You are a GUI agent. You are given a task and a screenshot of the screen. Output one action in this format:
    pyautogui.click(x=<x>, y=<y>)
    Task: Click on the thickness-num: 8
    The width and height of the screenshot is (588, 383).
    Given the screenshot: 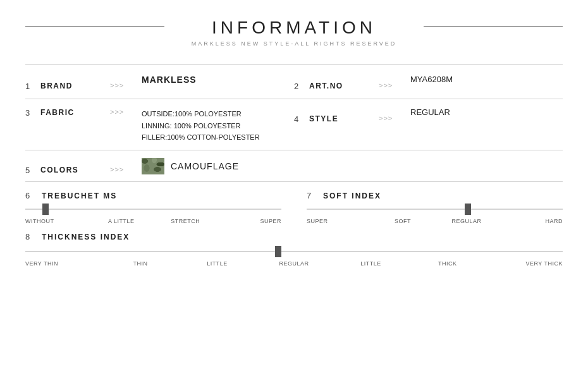 What is the action you would take?
    pyautogui.click(x=30, y=236)
    